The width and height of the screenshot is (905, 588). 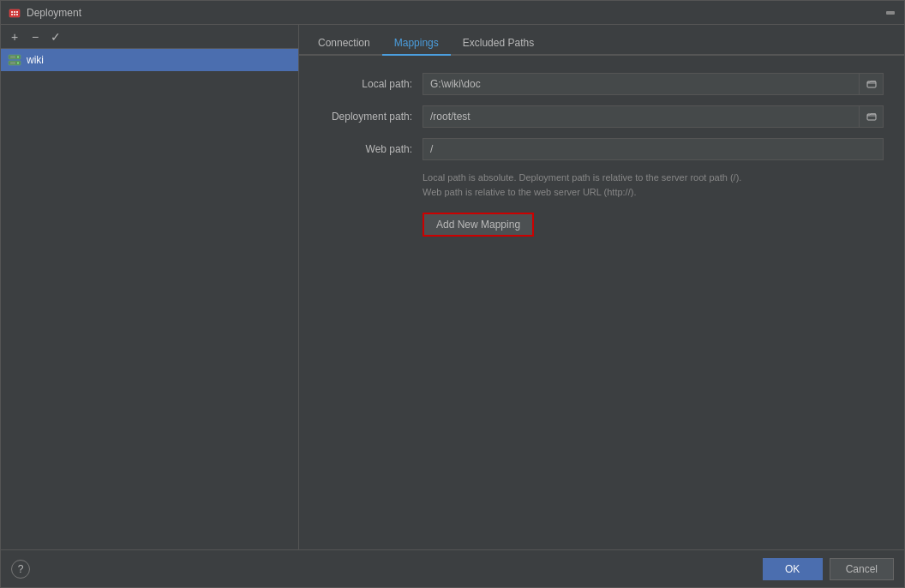 What do you see at coordinates (602, 84) in the screenshot?
I see `local-path-row: Local path:` at bounding box center [602, 84].